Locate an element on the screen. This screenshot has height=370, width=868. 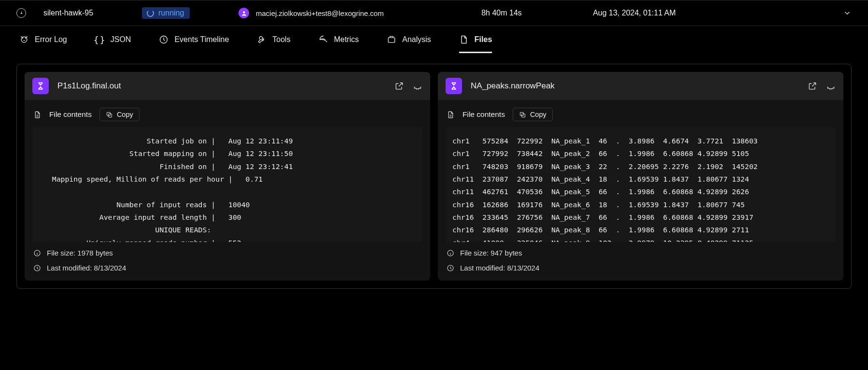
tab-label: Files is located at coordinates (483, 40).